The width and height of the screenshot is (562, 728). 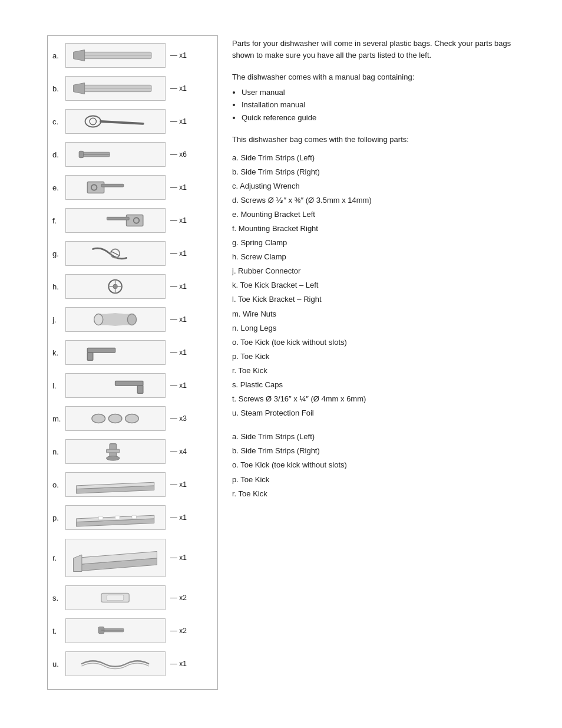 I want to click on part-row-k: k. — x1, so click(x=133, y=353).